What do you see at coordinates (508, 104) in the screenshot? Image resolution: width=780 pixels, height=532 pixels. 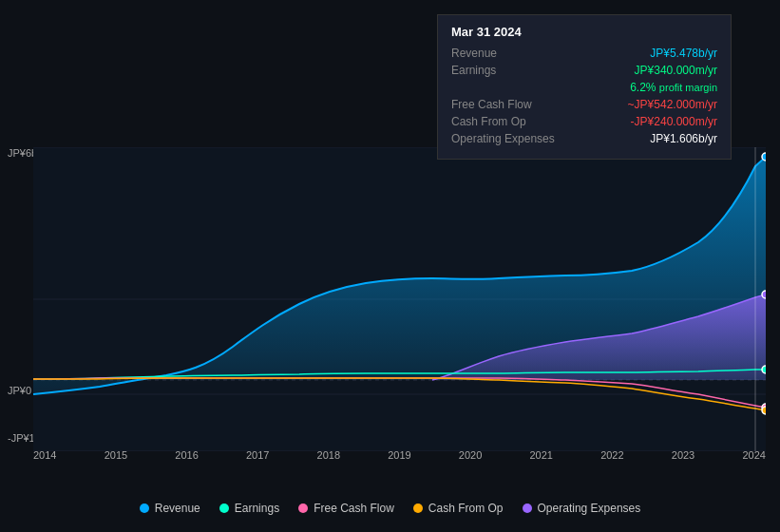 I see `tooltip-fcf-label: Free Cash Flow` at bounding box center [508, 104].